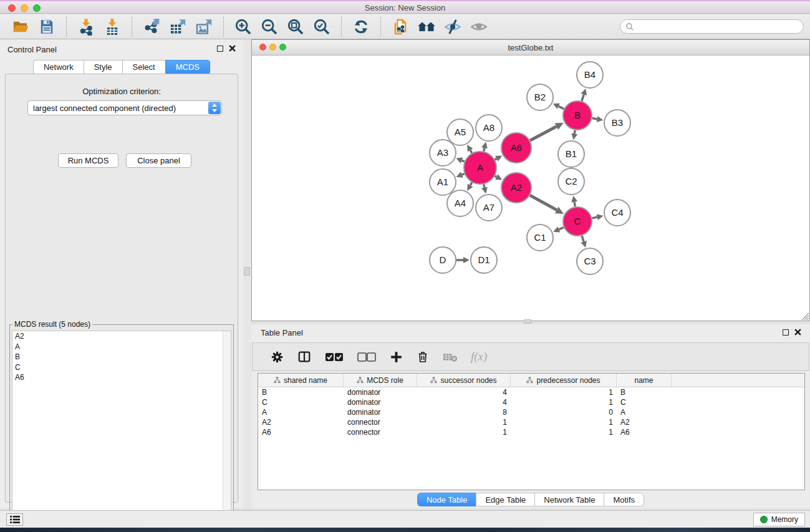  I want to click on edge-A-A2, so click(496, 177).